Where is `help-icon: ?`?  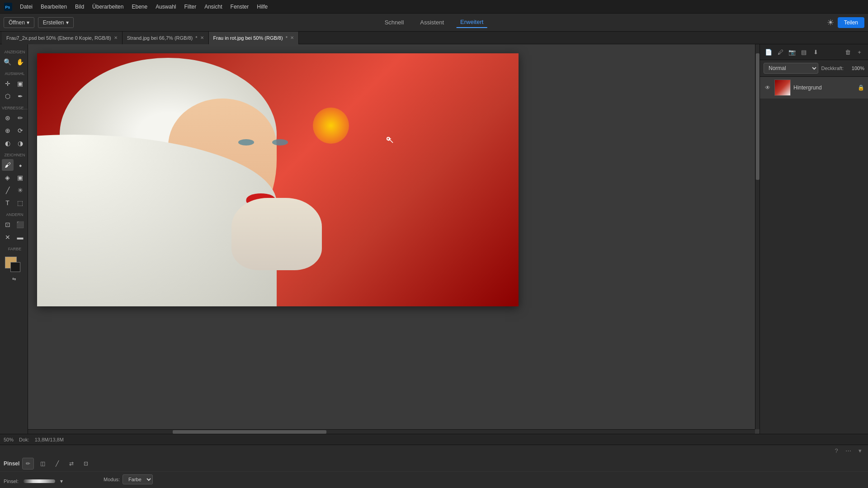
help-icon: ? is located at coordinates (836, 450).